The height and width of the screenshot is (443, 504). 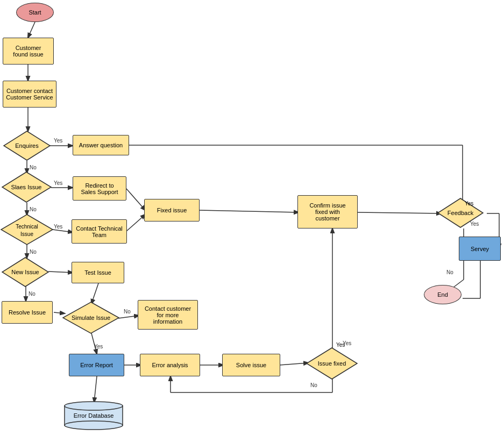 I want to click on redirect-sales-node: Redirect toSales Support, so click(x=100, y=188).